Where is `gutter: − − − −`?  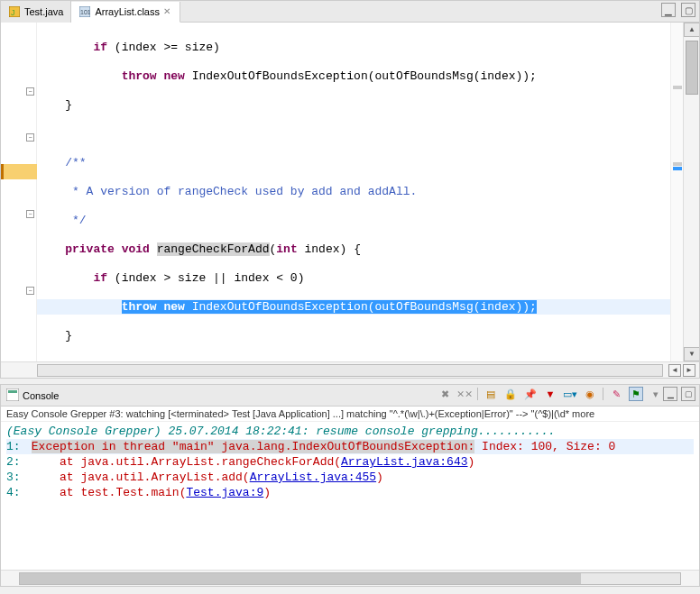 gutter: − − − − is located at coordinates (19, 192).